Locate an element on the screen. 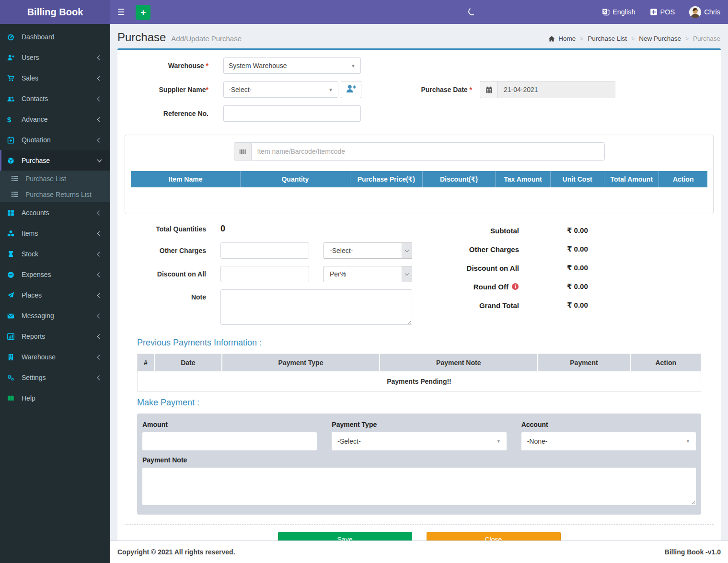 Image resolution: width=728 pixels, height=563 pixels. sidebar-item-messaging: Messaging is located at coordinates (55, 315).